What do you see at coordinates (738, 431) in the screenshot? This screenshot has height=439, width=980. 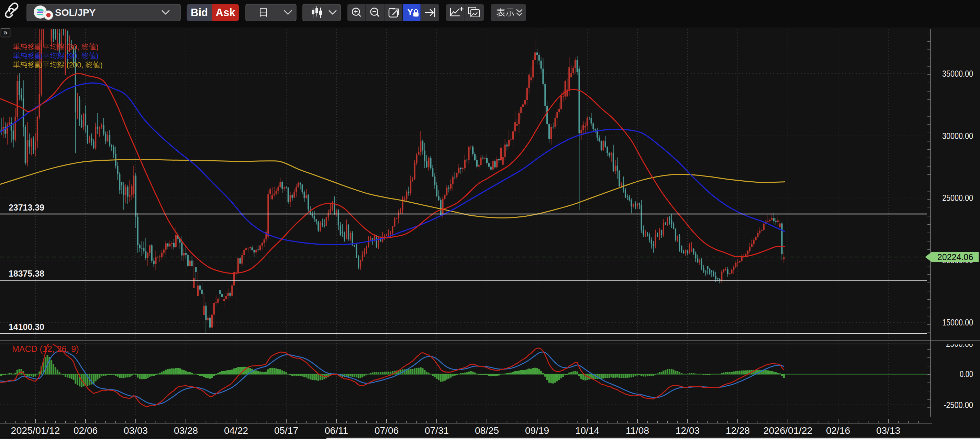 I see `svg-text: 12/28` at bounding box center [738, 431].